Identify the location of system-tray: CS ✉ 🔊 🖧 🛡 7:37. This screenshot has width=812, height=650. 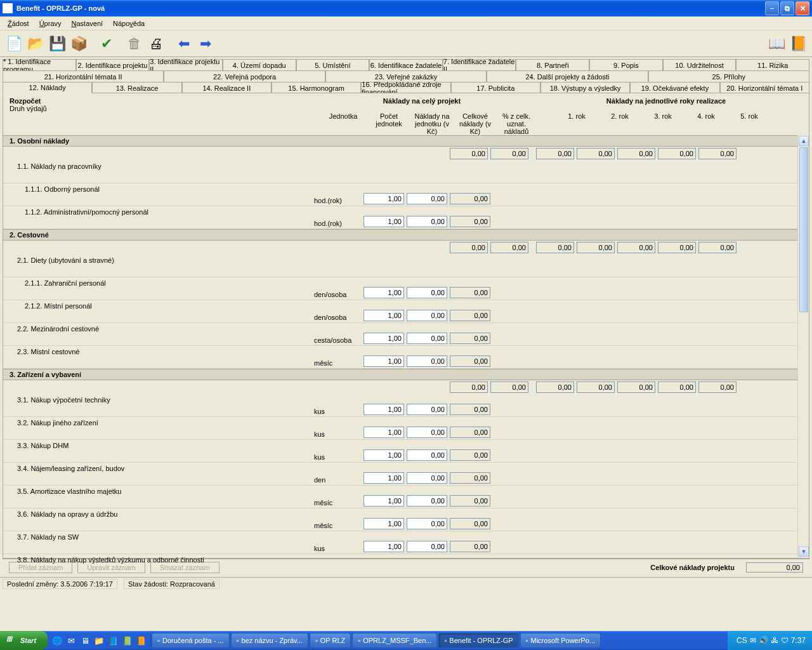
(770, 640).